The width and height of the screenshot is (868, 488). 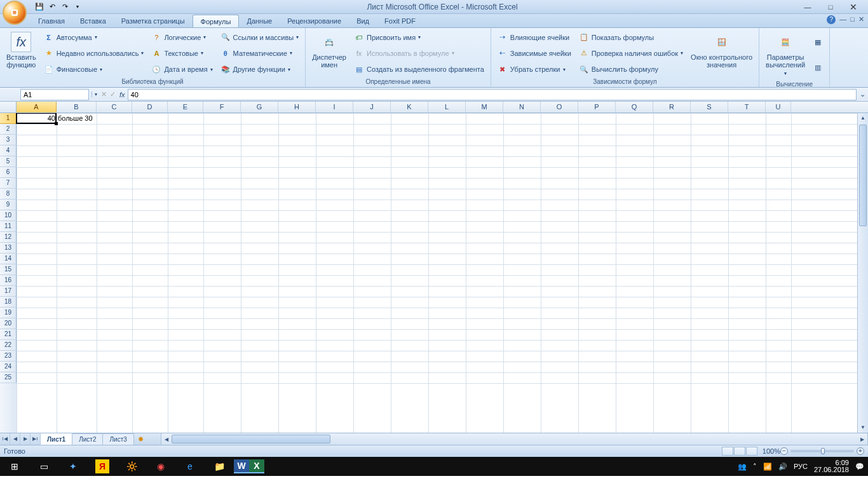 I want to click on name-box, so click(x=55, y=95).